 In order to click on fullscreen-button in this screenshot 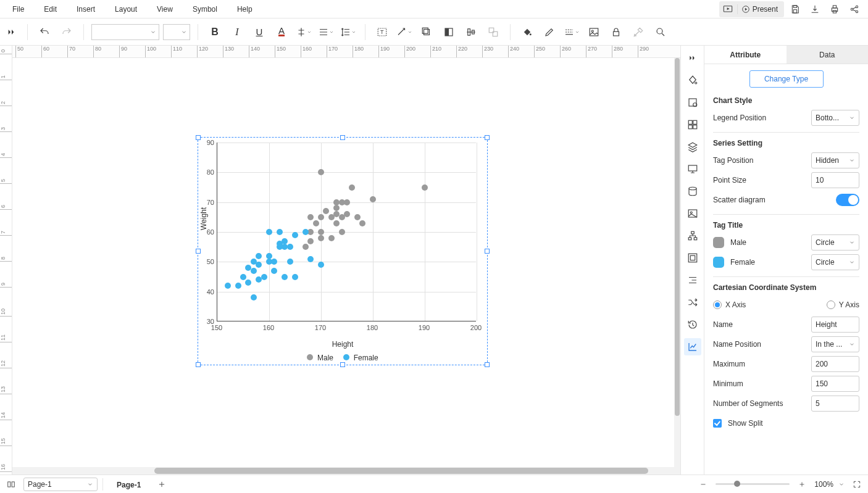, I will do `click(857, 484)`.